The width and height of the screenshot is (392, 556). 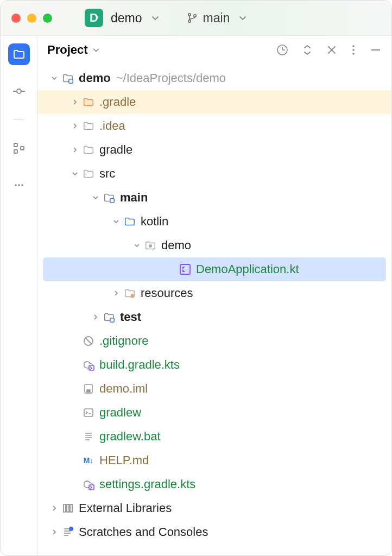 What do you see at coordinates (214, 150) in the screenshot?
I see `tree-row-gradle: gradle` at bounding box center [214, 150].